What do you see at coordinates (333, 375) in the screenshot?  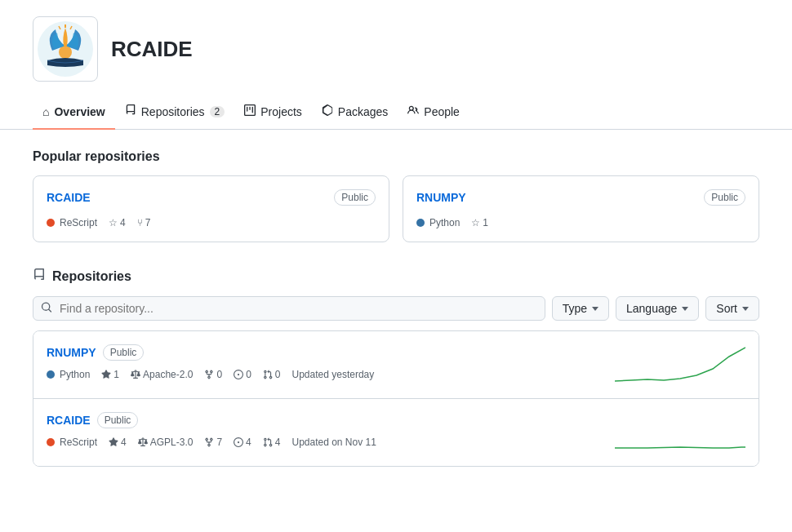 I see `list-updated-rnumpy: Updated yesterday` at bounding box center [333, 375].